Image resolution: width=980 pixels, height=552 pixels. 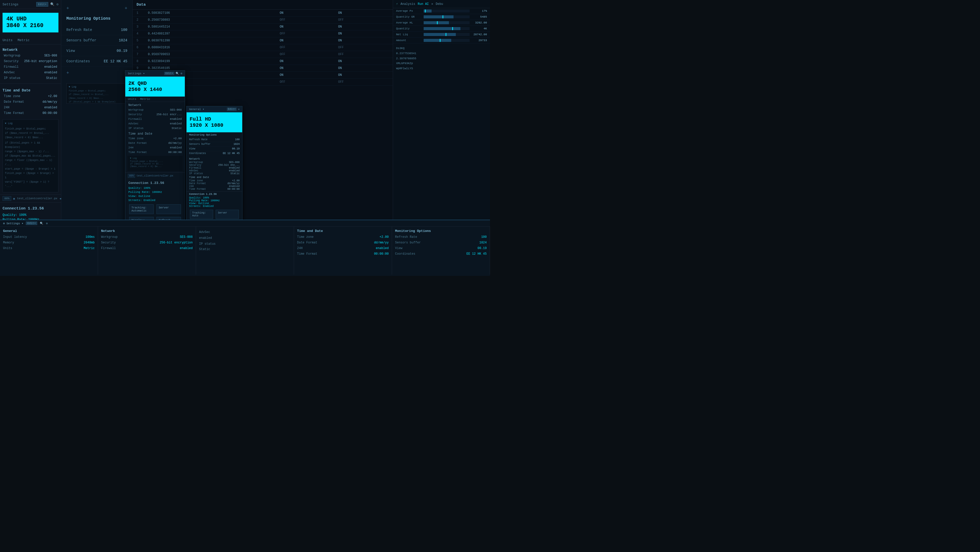 I want to click on ip-static: Static, so click(x=245, y=249).